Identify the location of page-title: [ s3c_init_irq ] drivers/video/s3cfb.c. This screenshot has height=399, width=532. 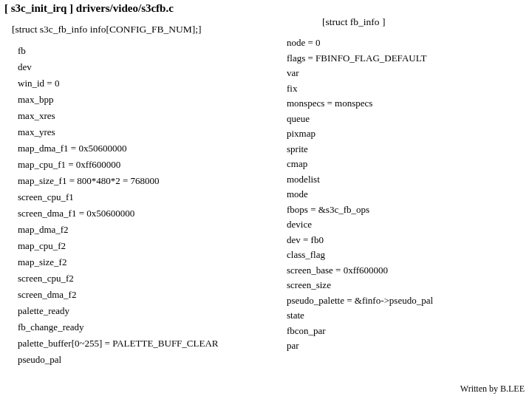
(89, 9).